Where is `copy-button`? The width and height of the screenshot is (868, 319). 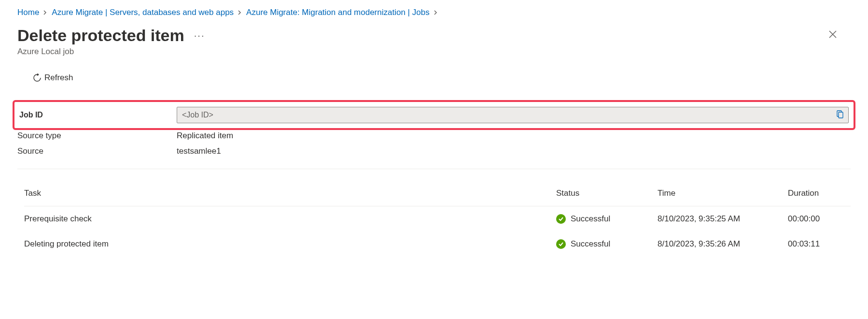
copy-button is located at coordinates (840, 115).